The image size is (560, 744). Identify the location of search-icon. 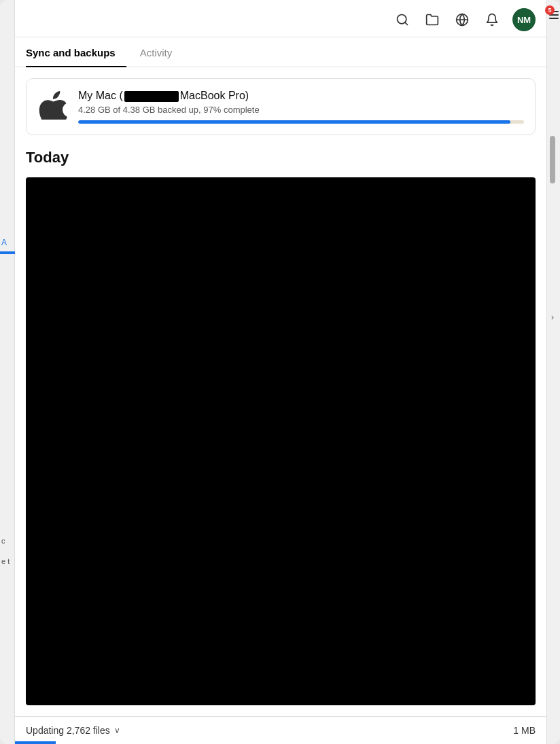
(402, 20).